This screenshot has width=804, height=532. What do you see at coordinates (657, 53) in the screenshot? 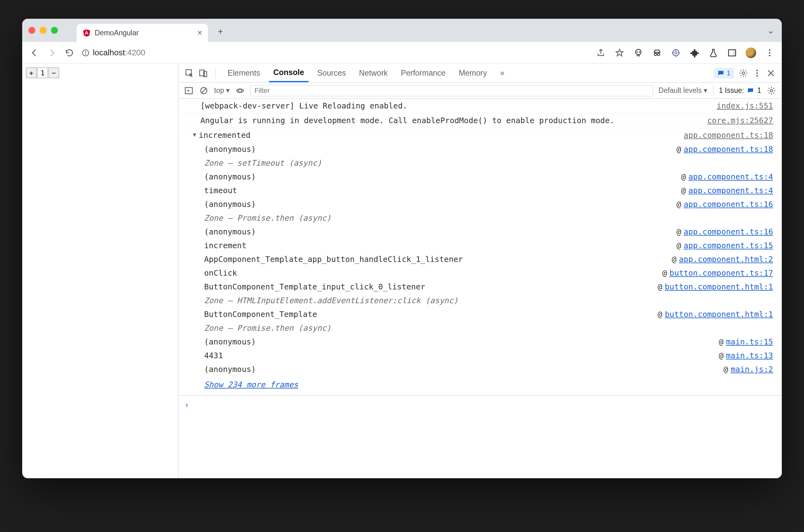
I see `extension-incognito-icon` at bounding box center [657, 53].